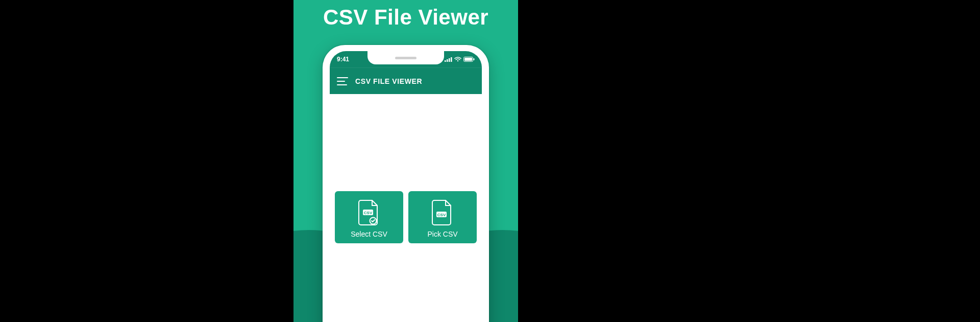 The height and width of the screenshot is (322, 980). Describe the element at coordinates (406, 208) in the screenshot. I see `app-content: CSV Select CSV` at that location.